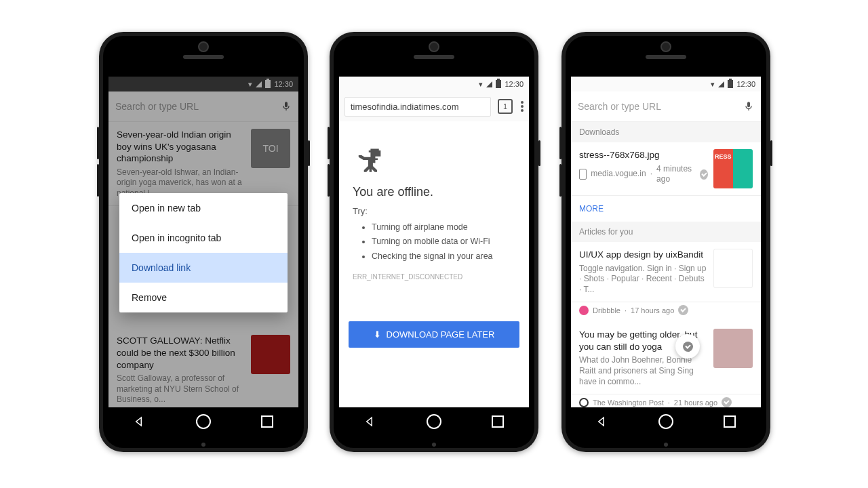 The width and height of the screenshot is (868, 488). What do you see at coordinates (688, 346) in the screenshot?
I see `download-fab` at bounding box center [688, 346].